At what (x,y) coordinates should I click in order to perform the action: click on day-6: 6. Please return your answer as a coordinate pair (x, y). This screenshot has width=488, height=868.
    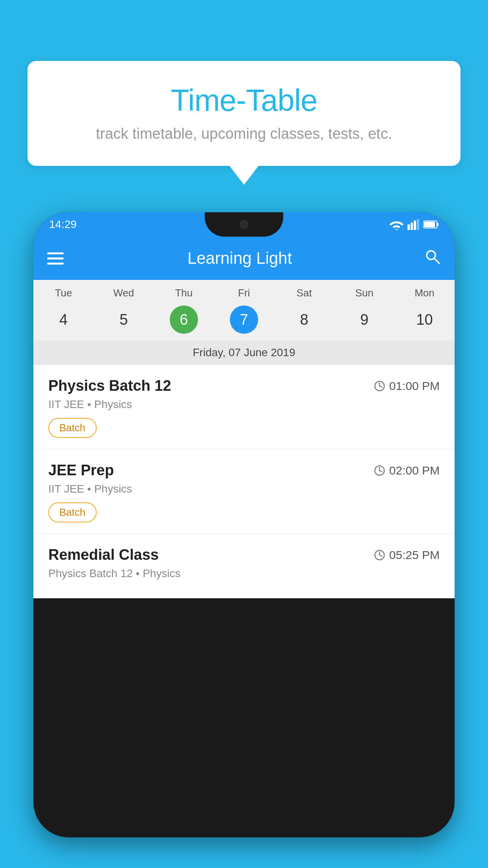
    Looking at the image, I should click on (184, 320).